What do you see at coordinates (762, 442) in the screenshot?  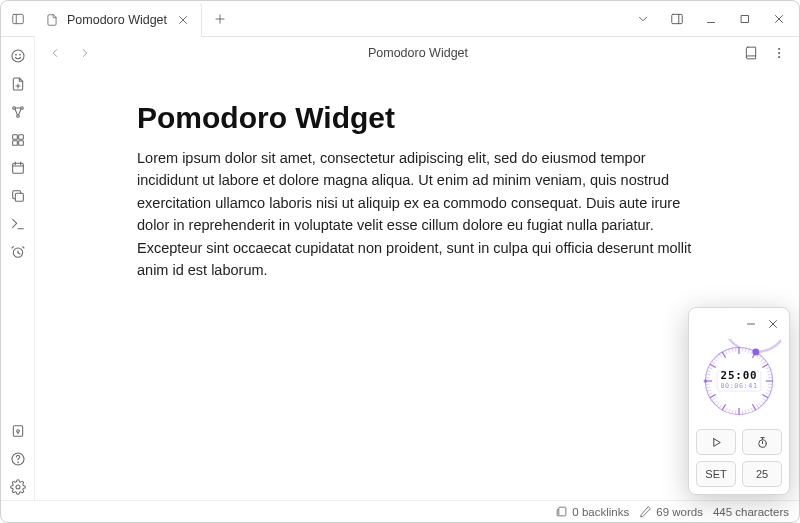 I see `pomodoro-stopwatch-button` at bounding box center [762, 442].